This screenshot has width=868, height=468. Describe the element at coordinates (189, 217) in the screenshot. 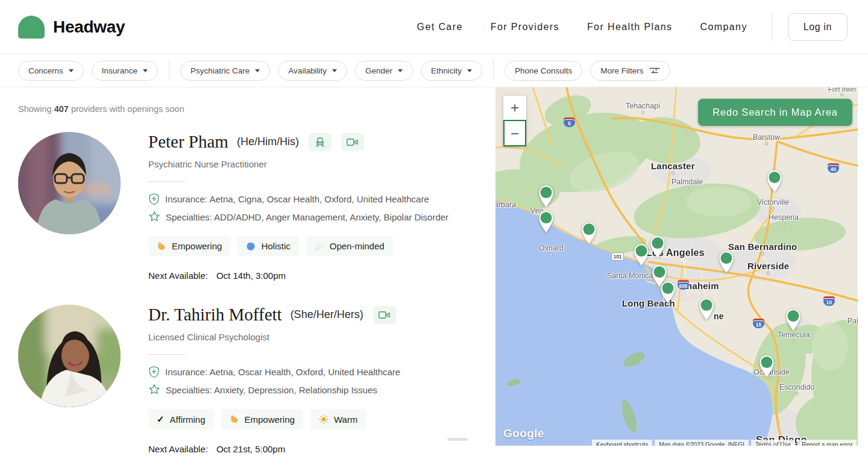

I see `specialties-label: Specialties:` at that location.